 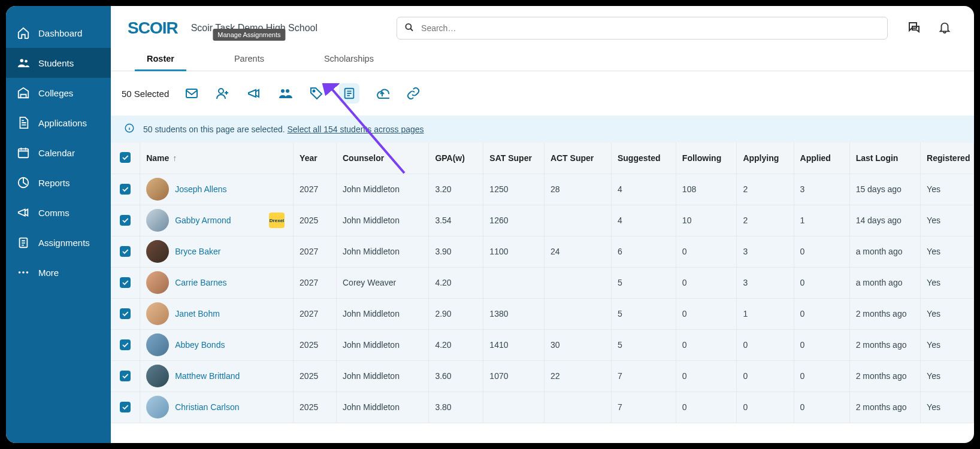 What do you see at coordinates (207, 407) in the screenshot?
I see `student-link: Christian Carlson` at bounding box center [207, 407].